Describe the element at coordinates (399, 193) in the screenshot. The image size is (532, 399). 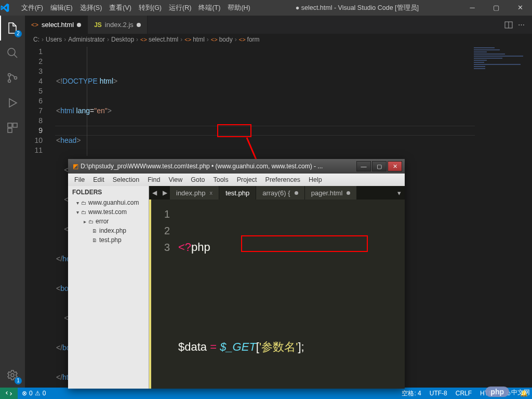
I see `tab-dropdown-icon: ▾` at that location.